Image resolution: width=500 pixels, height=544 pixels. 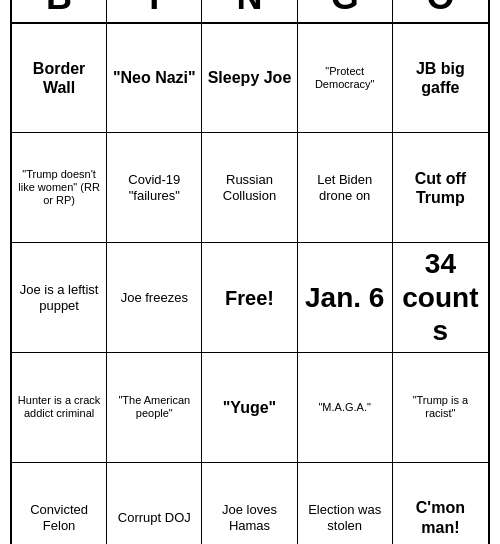 I want to click on bingo-cell-17: "Yuge", so click(x=250, y=408).